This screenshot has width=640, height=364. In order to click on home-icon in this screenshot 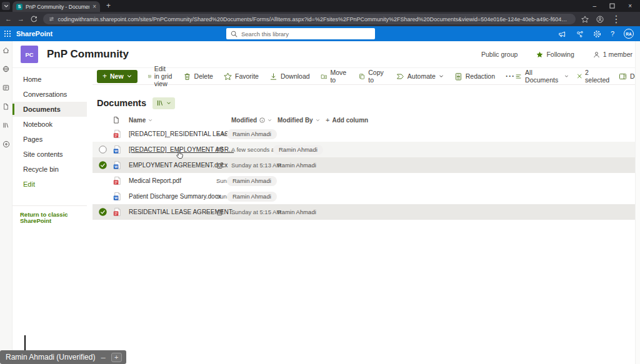, I will do `click(6, 50)`.